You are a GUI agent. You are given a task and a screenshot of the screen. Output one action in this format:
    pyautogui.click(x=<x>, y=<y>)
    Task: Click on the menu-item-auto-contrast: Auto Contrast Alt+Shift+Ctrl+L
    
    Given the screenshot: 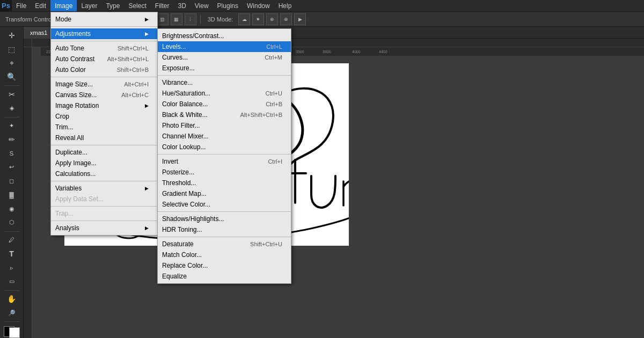 What is the action you would take?
    pyautogui.click(x=104, y=59)
    